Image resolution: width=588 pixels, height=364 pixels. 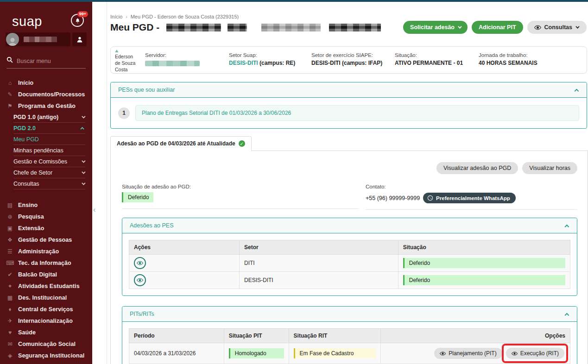 I want to click on pes-auxiliar-panel: PESs que sou auxiliar 1 Plano de Entrega…, so click(x=348, y=106).